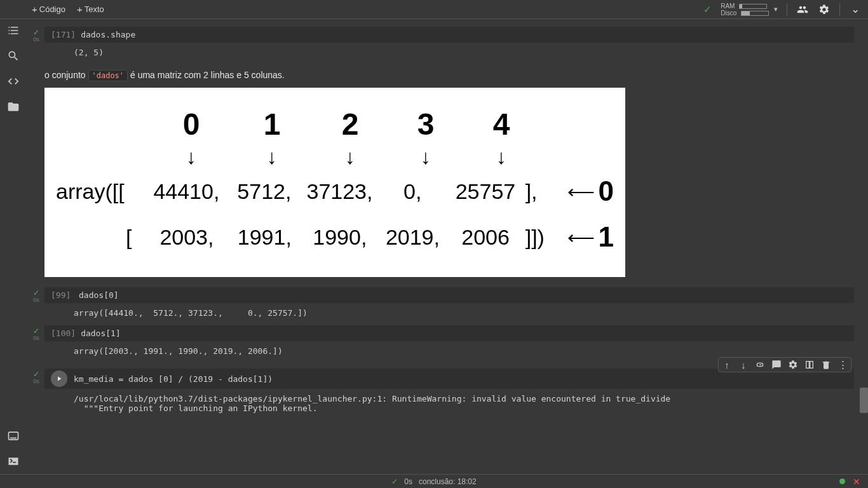 This screenshot has height=488, width=868. Describe the element at coordinates (727, 365) in the screenshot. I see `move-up-icon: ↑` at that location.